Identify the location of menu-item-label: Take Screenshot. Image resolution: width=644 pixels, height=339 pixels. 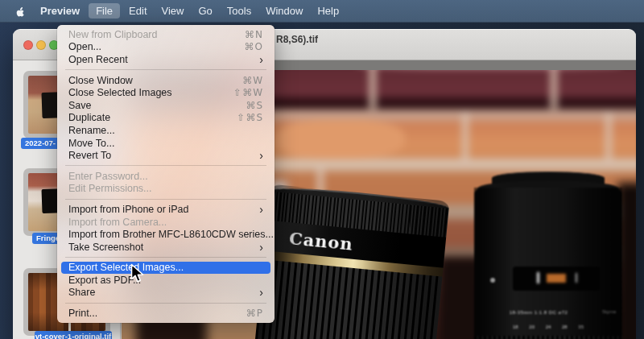
(106, 247).